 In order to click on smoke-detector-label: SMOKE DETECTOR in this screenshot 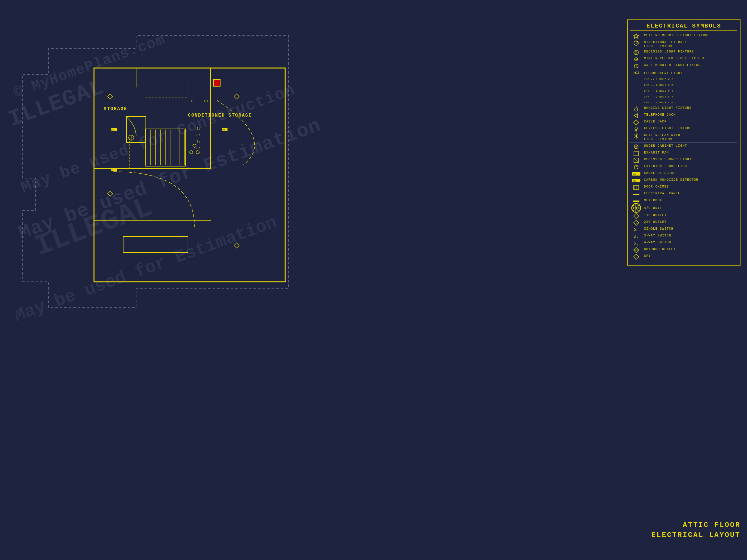, I will do `click(660, 173)`.